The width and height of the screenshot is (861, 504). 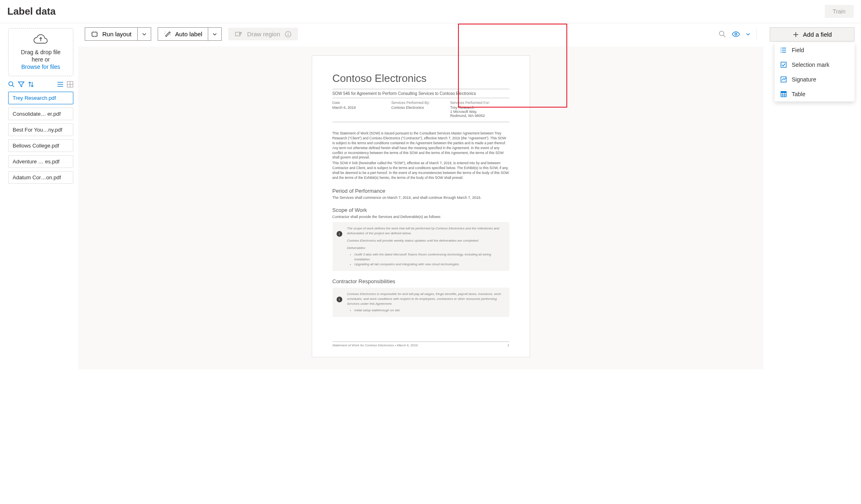 What do you see at coordinates (238, 34) in the screenshot?
I see `draw-region-icon` at bounding box center [238, 34].